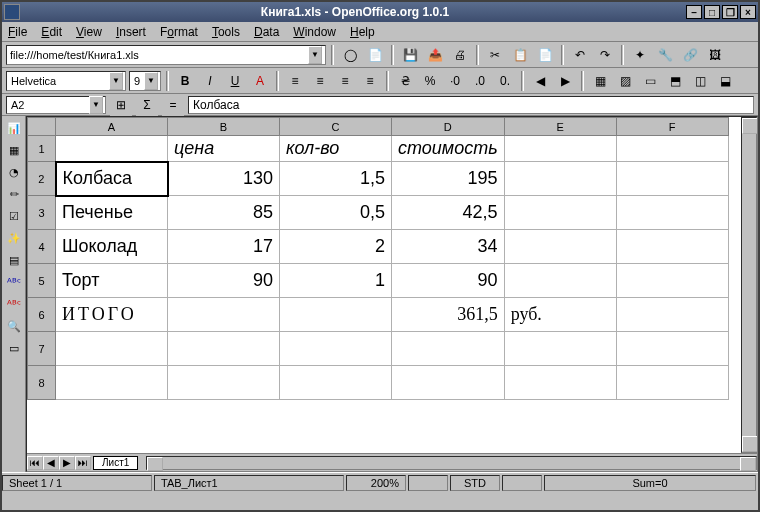 The image size is (760, 512). Describe the element at coordinates (430, 81) in the screenshot. I see `percent-icon: %` at that location.